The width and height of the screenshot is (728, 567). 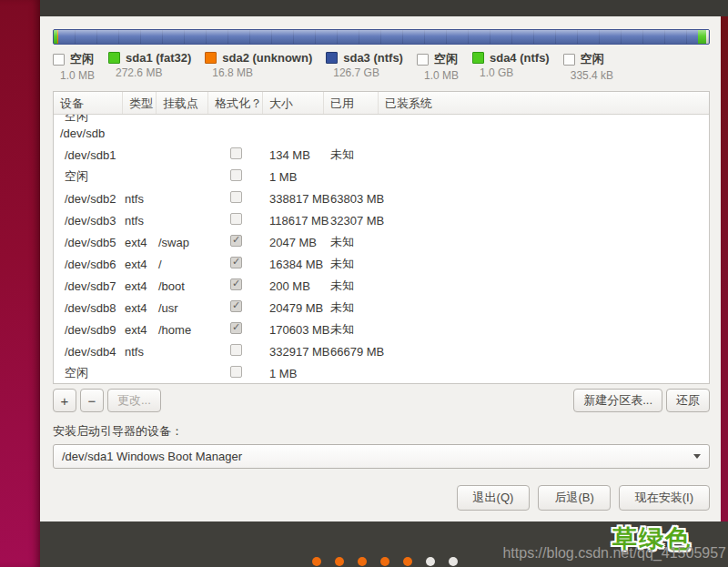 I want to click on table-row: /dev/sdb9 ext4 /home 170603 MB 未知, so click(x=381, y=329).